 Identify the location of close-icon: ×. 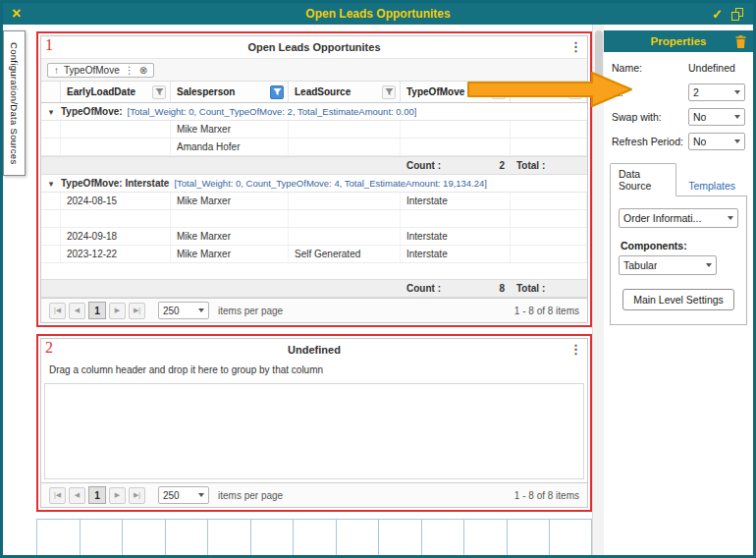
(16, 14).